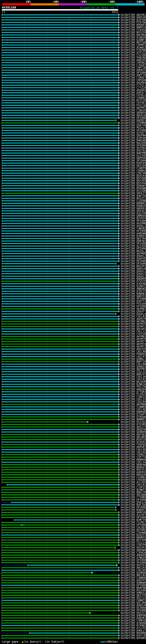  I want to click on hit-label: UniRef100_Q4FWX5, so click(133, 638).